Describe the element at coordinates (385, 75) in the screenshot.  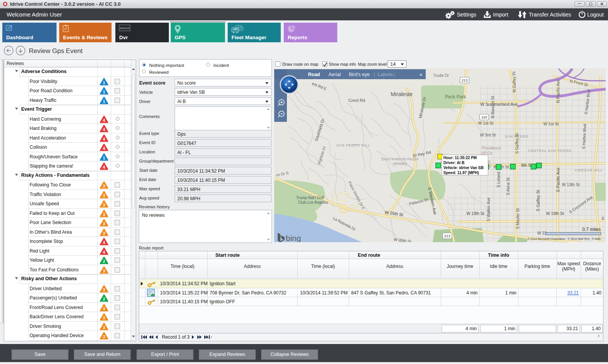
I see `svg-text: Labels` at that location.